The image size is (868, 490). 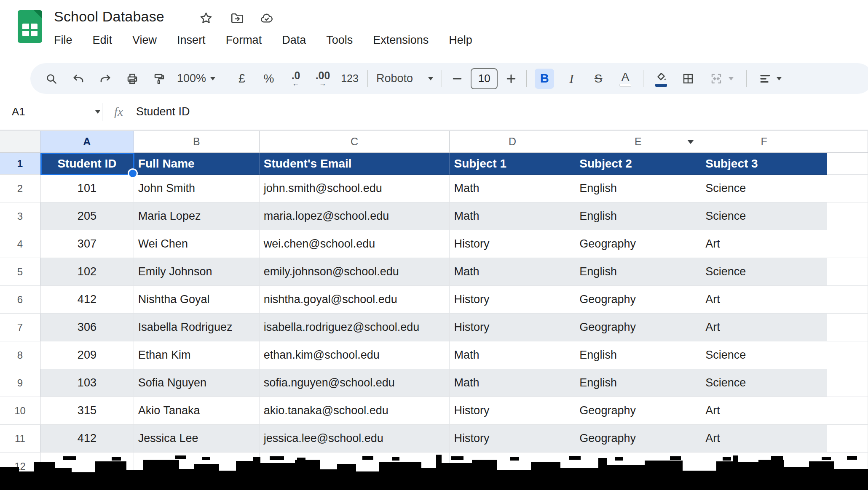 What do you see at coordinates (638, 216) in the screenshot?
I see `cell-e3: English` at bounding box center [638, 216].